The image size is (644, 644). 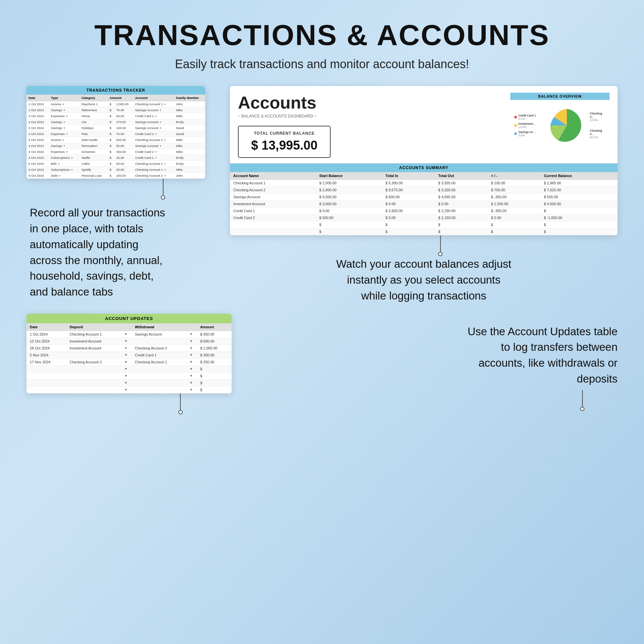 What do you see at coordinates (116, 140) in the screenshot?
I see `table-row: 4 Oct 2024Income ▼Side Hustle$600.00Chec…` at bounding box center [116, 140].